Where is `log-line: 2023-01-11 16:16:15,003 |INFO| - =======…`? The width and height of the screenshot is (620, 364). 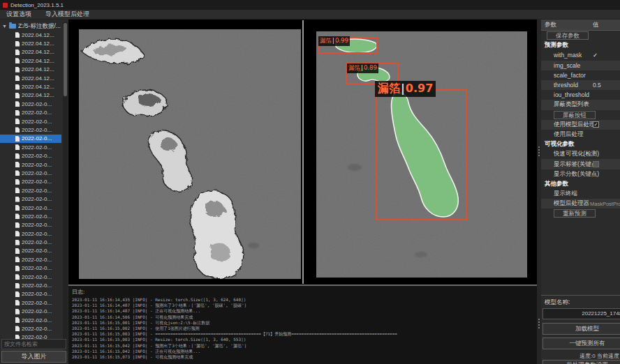
log-line: 2023-01-11 16:16:15,003 |INFO| - =======… is located at coordinates (304, 334).